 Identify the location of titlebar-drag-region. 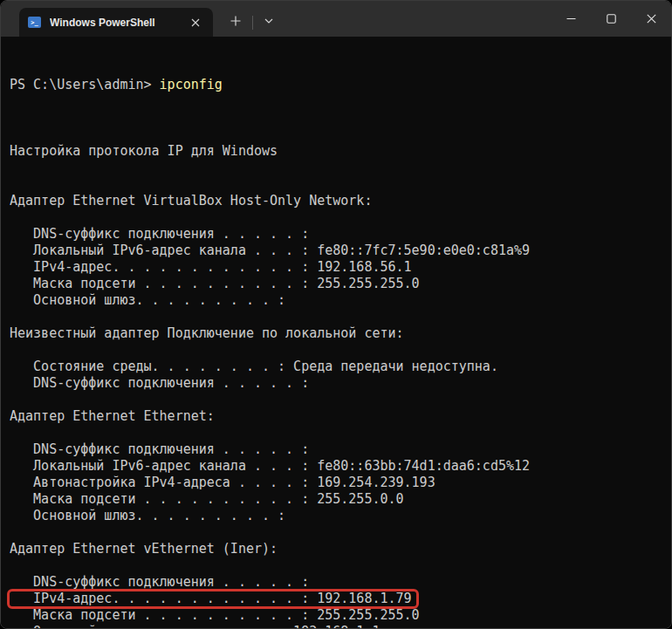
(416, 19).